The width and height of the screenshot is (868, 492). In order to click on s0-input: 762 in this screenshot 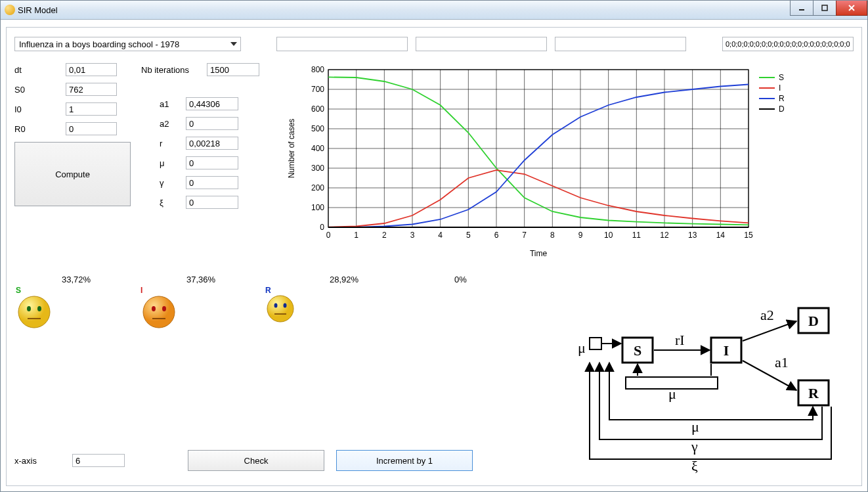, I will do `click(91, 89)`.